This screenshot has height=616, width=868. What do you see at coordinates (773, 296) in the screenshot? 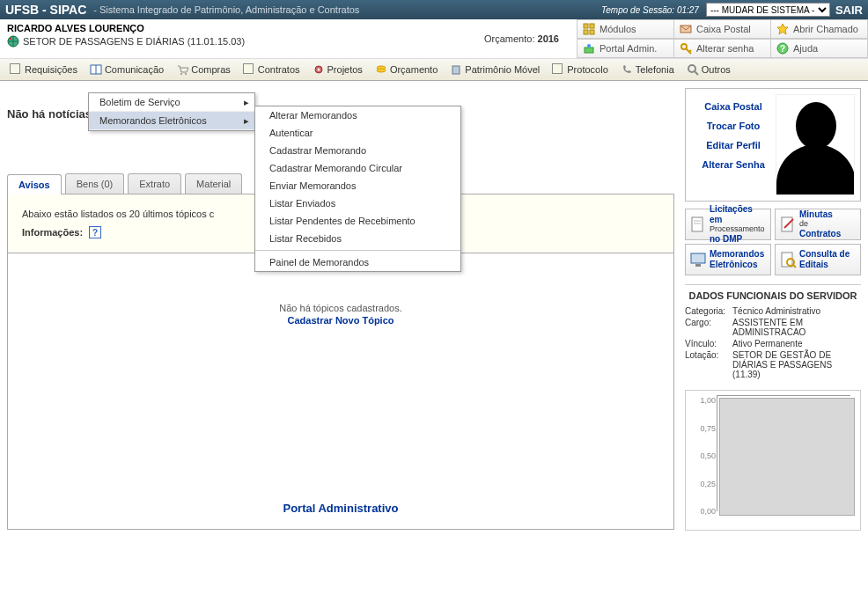
I see `dados-title: DADOS FUNCIONAIS DO SERVIDOR` at bounding box center [773, 296].